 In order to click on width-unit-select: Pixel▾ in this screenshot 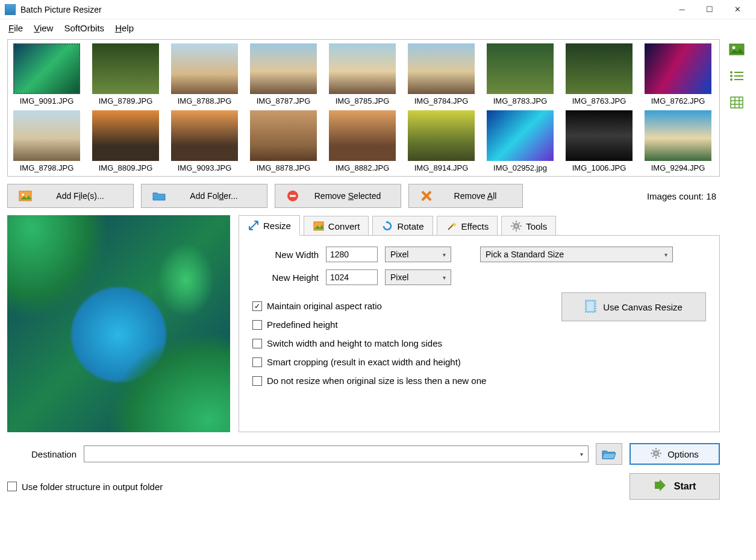, I will do `click(418, 254)`.